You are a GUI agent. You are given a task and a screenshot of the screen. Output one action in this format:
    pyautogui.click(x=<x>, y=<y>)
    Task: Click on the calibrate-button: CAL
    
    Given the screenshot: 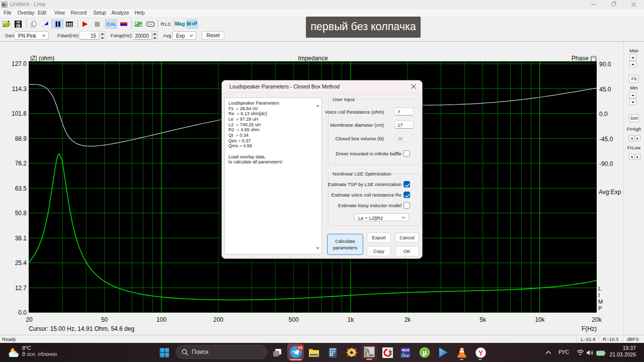 What is the action you would take?
    pyautogui.click(x=112, y=24)
    